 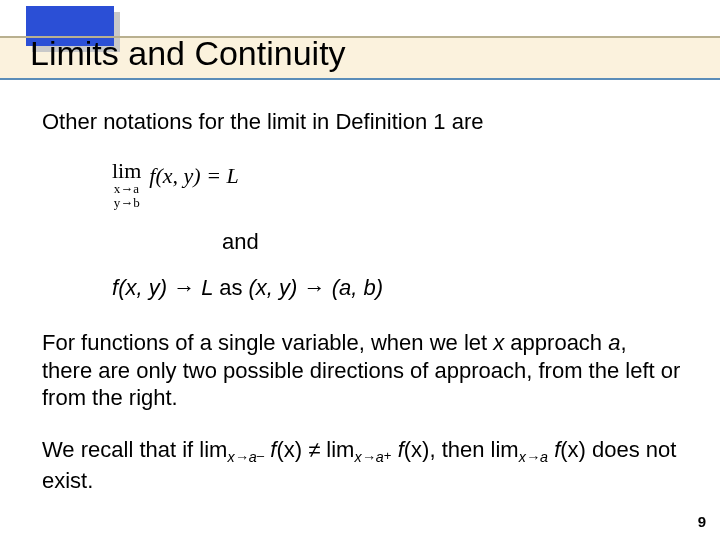 I want to click on equation-arrow: f(x, y) → L as (x, y) → (a, b), so click(x=397, y=288).